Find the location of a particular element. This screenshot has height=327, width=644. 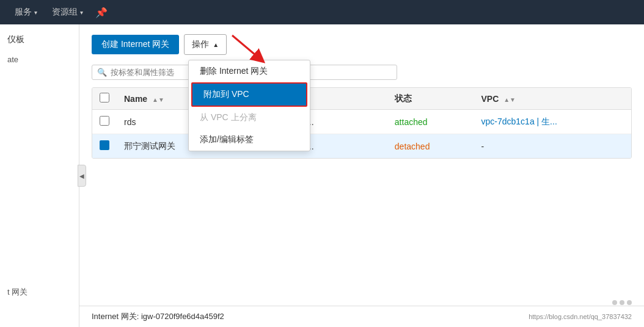

bottom-bar: Internet 网关: igw-0720f9fe6d4a459f2 https… is located at coordinates (362, 316).